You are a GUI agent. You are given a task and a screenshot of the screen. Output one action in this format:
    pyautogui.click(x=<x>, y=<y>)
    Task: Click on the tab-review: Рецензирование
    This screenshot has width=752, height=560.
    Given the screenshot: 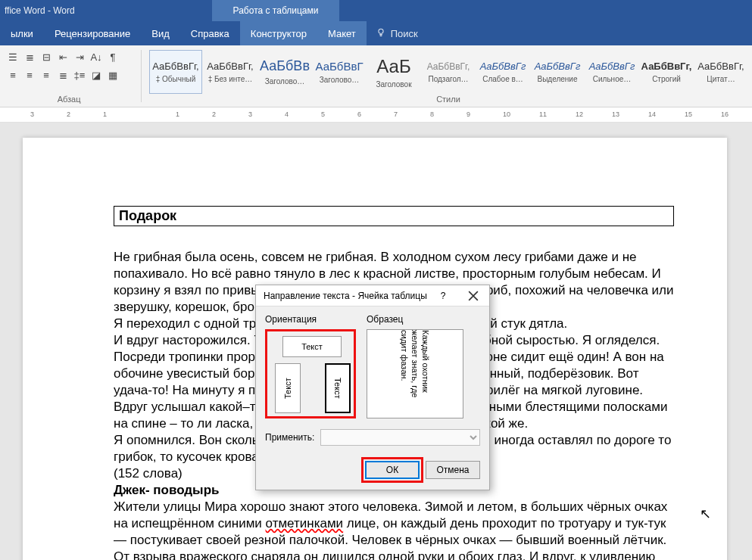 What is the action you would take?
    pyautogui.click(x=92, y=33)
    